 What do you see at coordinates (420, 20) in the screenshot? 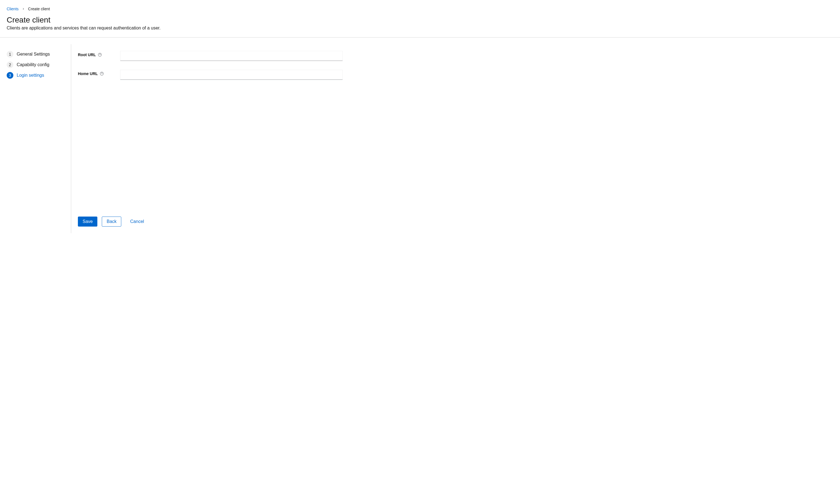
I see `page-title: Create client` at bounding box center [420, 20].